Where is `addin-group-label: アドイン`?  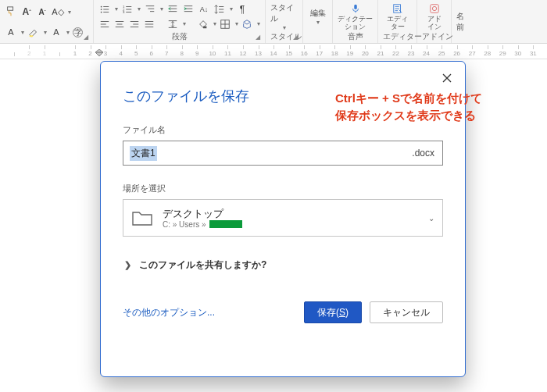
addin-group-label: アドイン is located at coordinates (434, 37).